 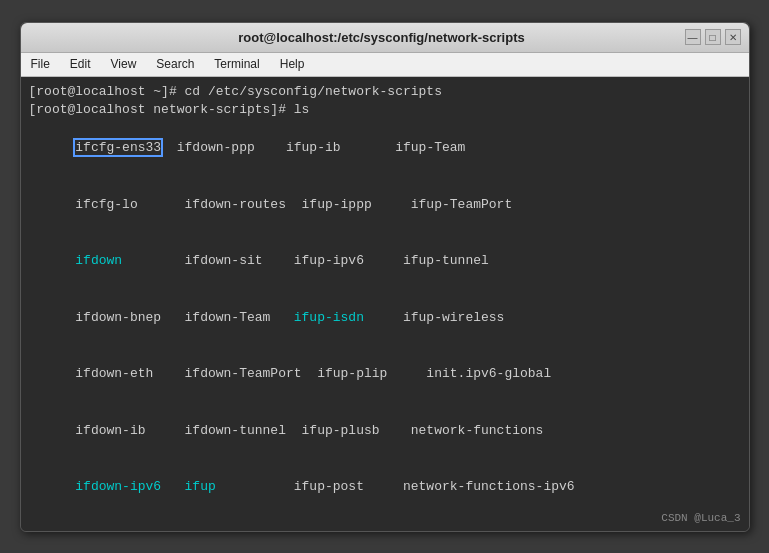 What do you see at coordinates (693, 37) in the screenshot?
I see `minimize-button: —` at bounding box center [693, 37].